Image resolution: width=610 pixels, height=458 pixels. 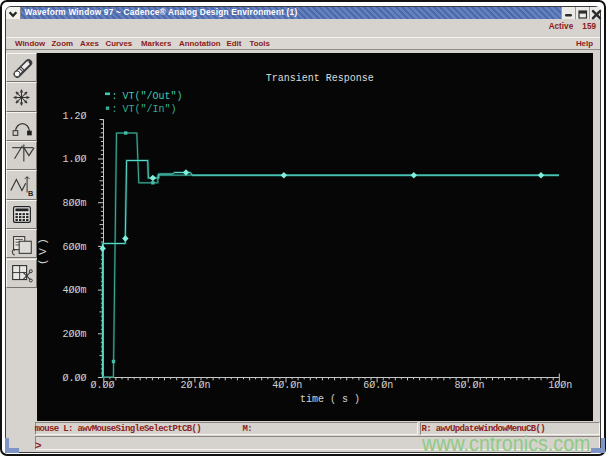 What do you see at coordinates (320, 78) in the screenshot?
I see `svg-text: Transient Response` at bounding box center [320, 78].